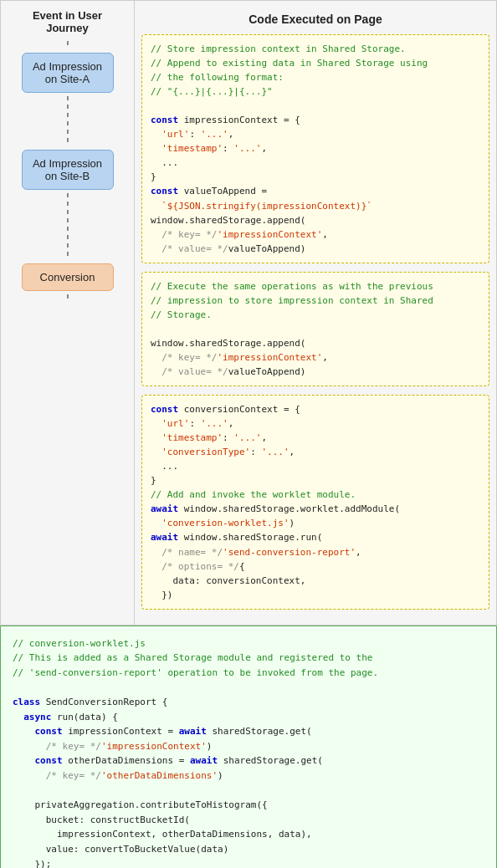 Image resolution: width=497 pixels, height=868 pixels. Describe the element at coordinates (197, 567) in the screenshot. I see `code-line: /* options= */{` at that location.